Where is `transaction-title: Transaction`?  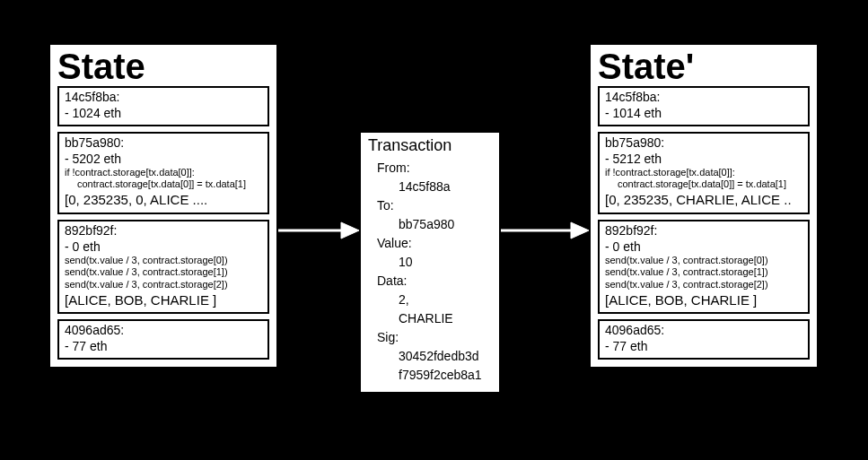
transaction-title: Transaction is located at coordinates (430, 145).